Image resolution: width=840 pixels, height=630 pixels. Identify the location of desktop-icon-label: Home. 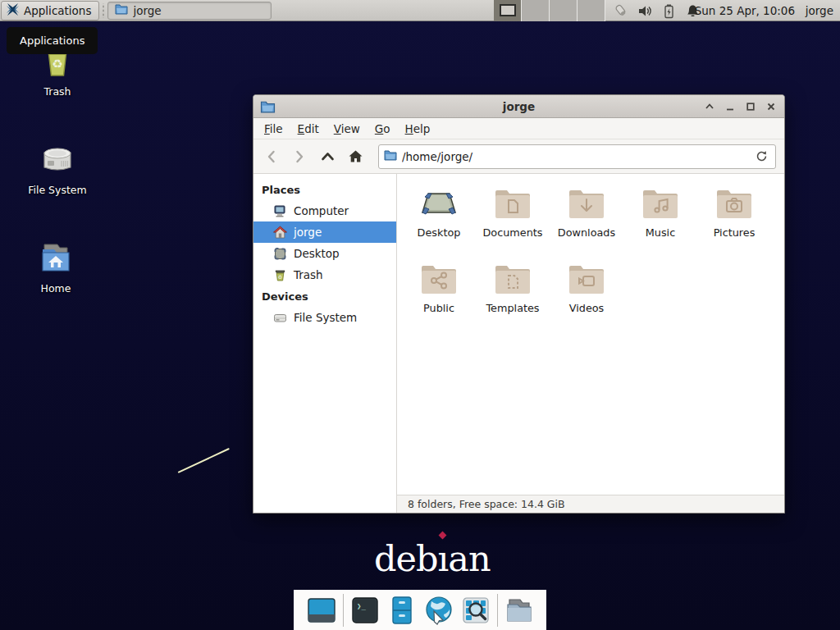
(56, 289).